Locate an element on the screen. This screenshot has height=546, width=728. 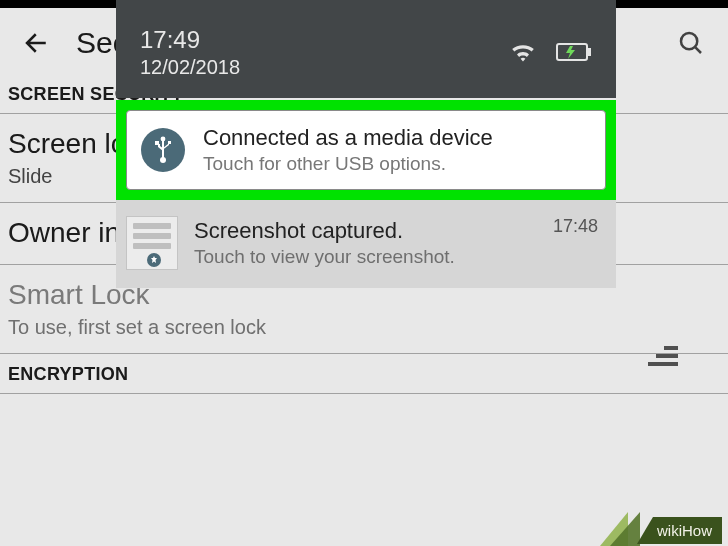
expand-lines-icon is located at coordinates (665, 357).